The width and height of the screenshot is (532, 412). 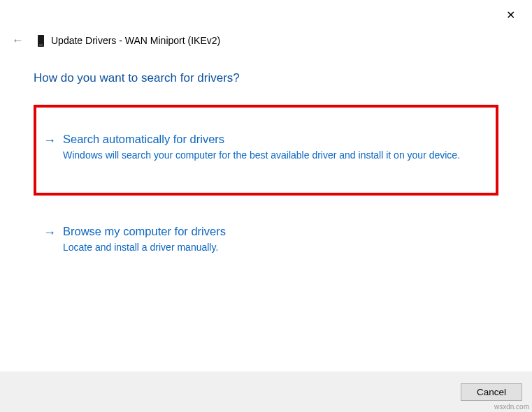 I want to click on cancel-button: Cancel, so click(x=491, y=392).